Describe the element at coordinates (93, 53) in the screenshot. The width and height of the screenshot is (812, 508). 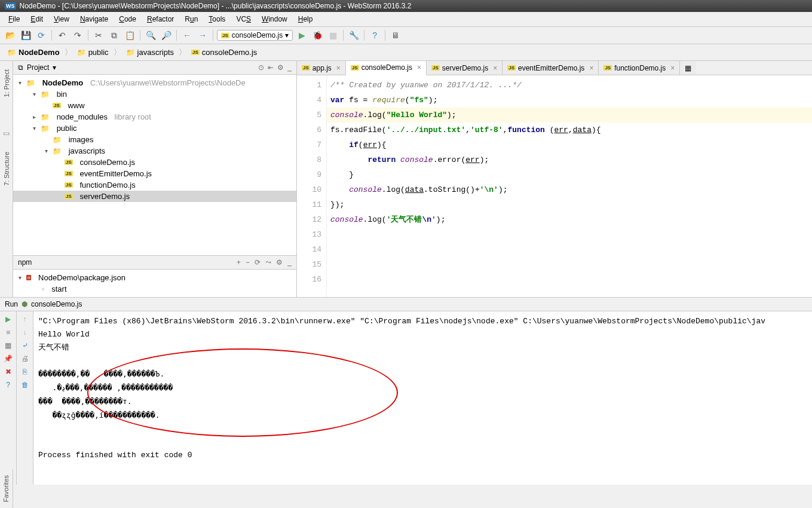
I see `breadcrumb-public: public` at that location.